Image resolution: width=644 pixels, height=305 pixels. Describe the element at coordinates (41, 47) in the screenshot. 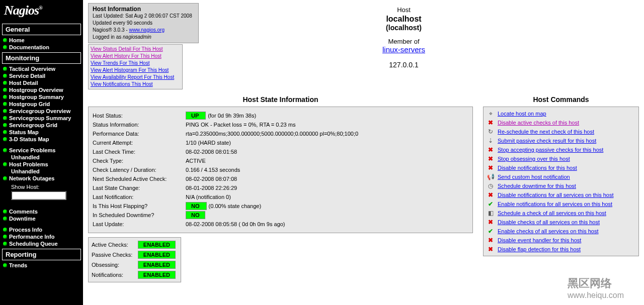

I see `nav-item-documentation: Documentation` at that location.